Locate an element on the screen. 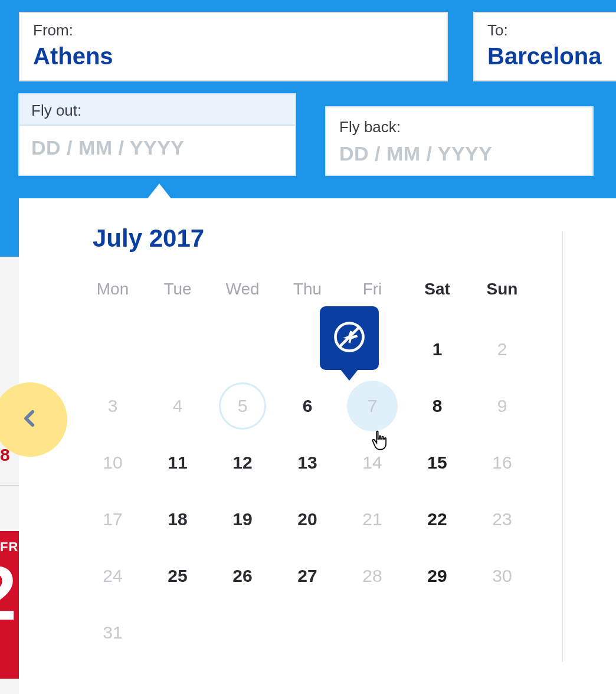 This screenshot has height=694, width=616. day-18: 18 is located at coordinates (178, 519).